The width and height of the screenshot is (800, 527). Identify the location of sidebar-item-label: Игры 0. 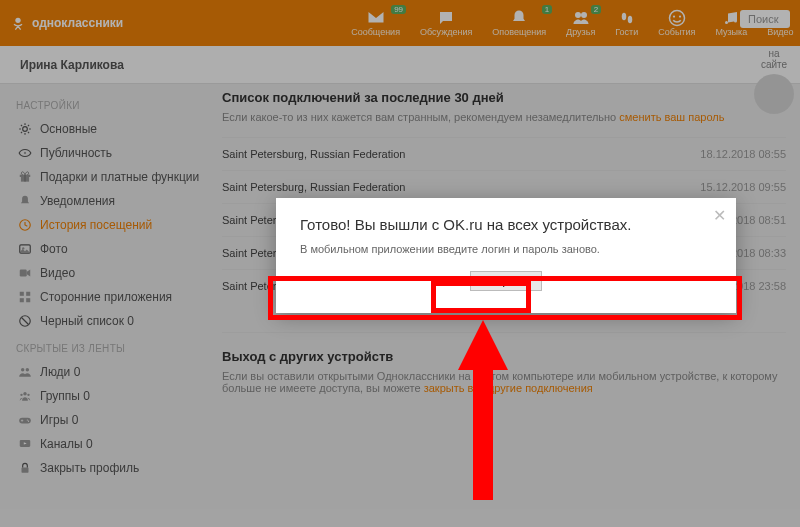
(59, 420).